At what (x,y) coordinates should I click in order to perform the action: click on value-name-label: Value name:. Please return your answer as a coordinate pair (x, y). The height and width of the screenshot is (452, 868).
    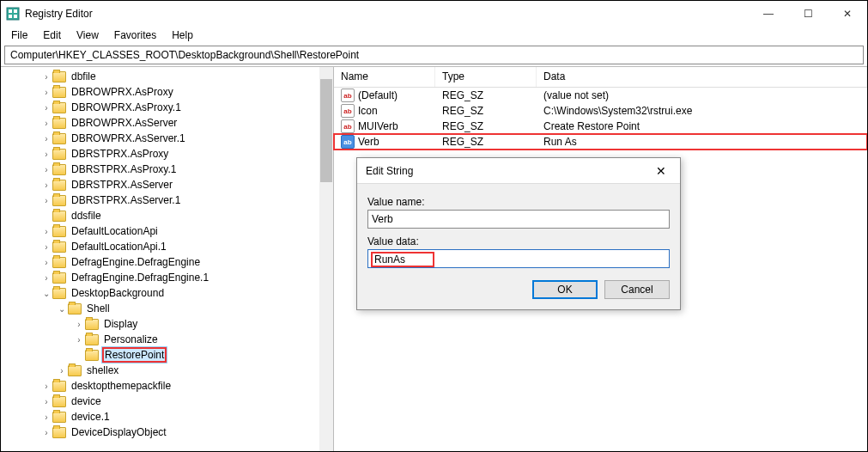
    Looking at the image, I should click on (519, 202).